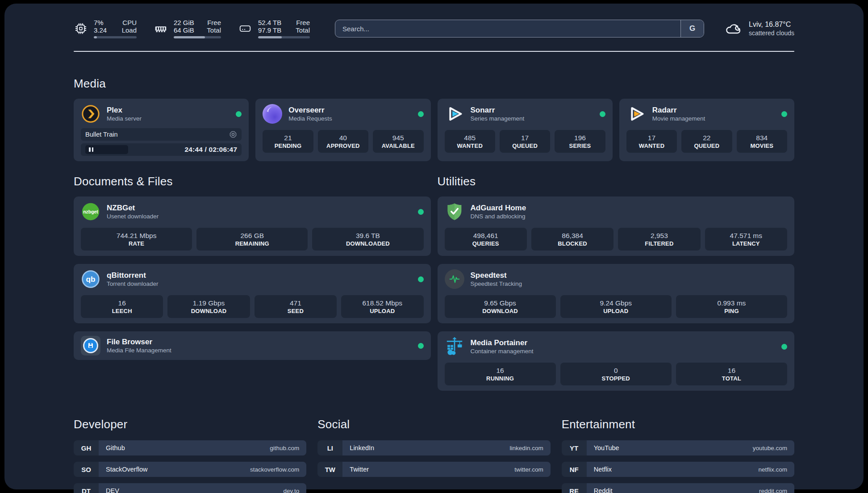 This screenshot has height=493, width=868. What do you see at coordinates (603, 114) in the screenshot?
I see `sonarr-status-dot` at bounding box center [603, 114].